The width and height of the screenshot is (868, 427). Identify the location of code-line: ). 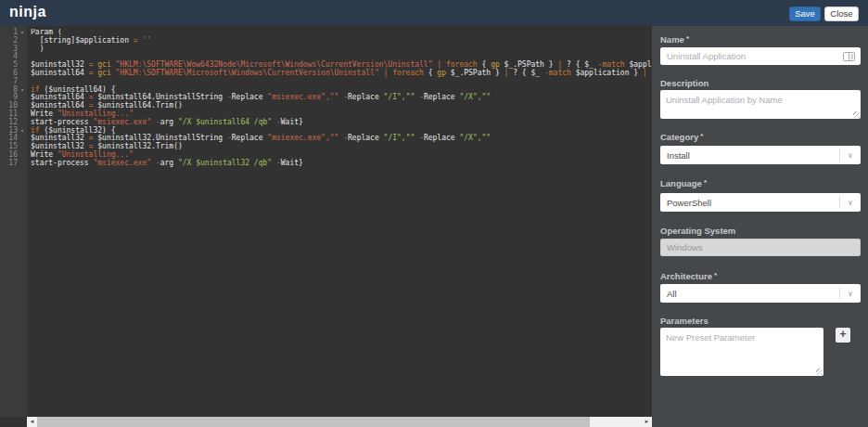
(341, 50).